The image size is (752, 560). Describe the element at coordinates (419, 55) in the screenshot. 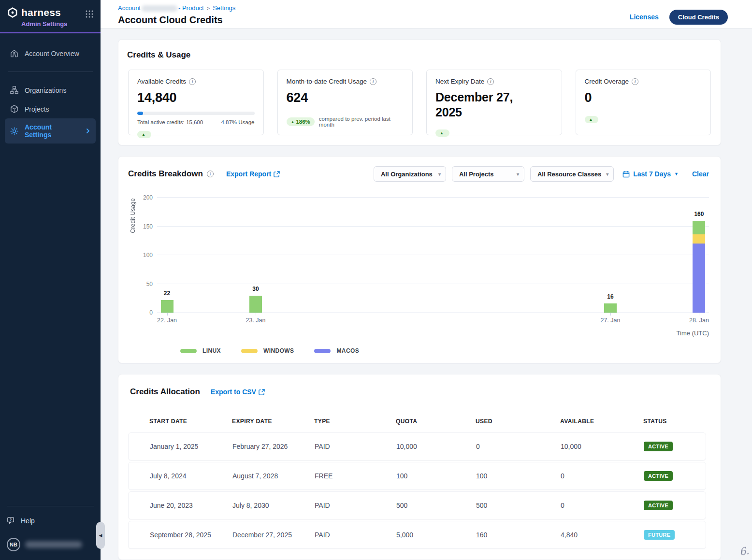

I see `credits-usage-title: Credits & Usage` at that location.